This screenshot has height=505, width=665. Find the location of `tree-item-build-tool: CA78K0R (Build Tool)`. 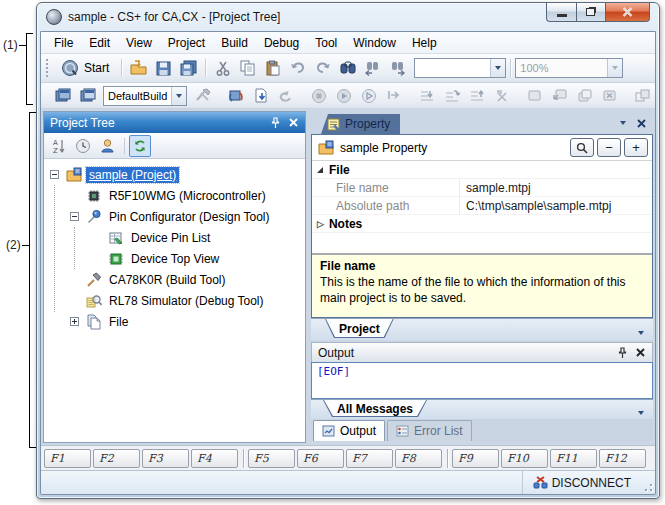

tree-item-build-tool: CA78K0R (Build Tool) is located at coordinates (174, 280).